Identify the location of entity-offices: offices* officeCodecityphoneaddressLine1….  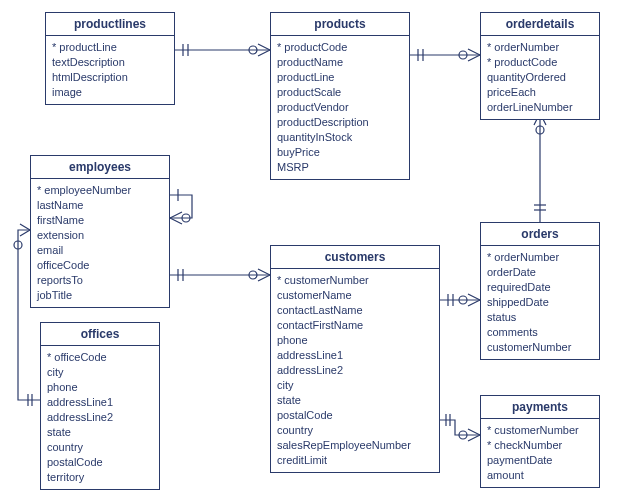
(100, 406).